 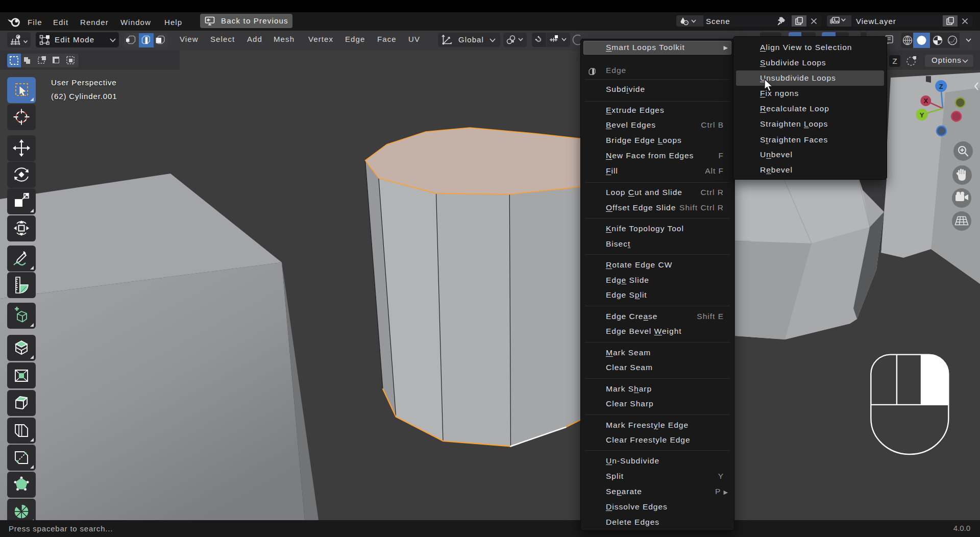 I want to click on svg-text: X, so click(x=926, y=101).